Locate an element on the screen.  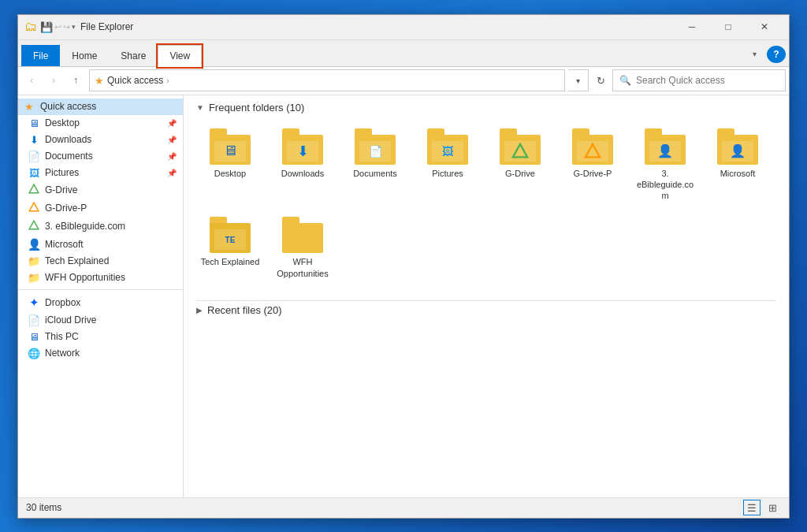
folder-tech-explained: TE Tech Explained is located at coordinates (230, 247).